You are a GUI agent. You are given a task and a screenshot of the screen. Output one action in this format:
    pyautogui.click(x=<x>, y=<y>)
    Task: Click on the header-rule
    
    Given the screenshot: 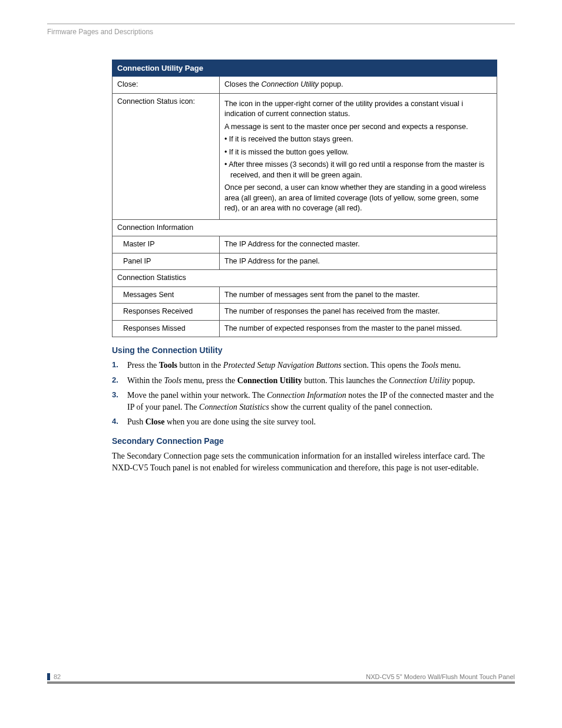 What is the action you would take?
    pyautogui.click(x=281, y=24)
    